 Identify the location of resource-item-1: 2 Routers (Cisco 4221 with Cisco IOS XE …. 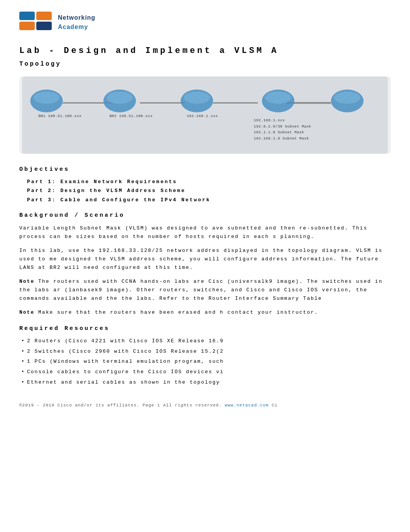
(207, 342).